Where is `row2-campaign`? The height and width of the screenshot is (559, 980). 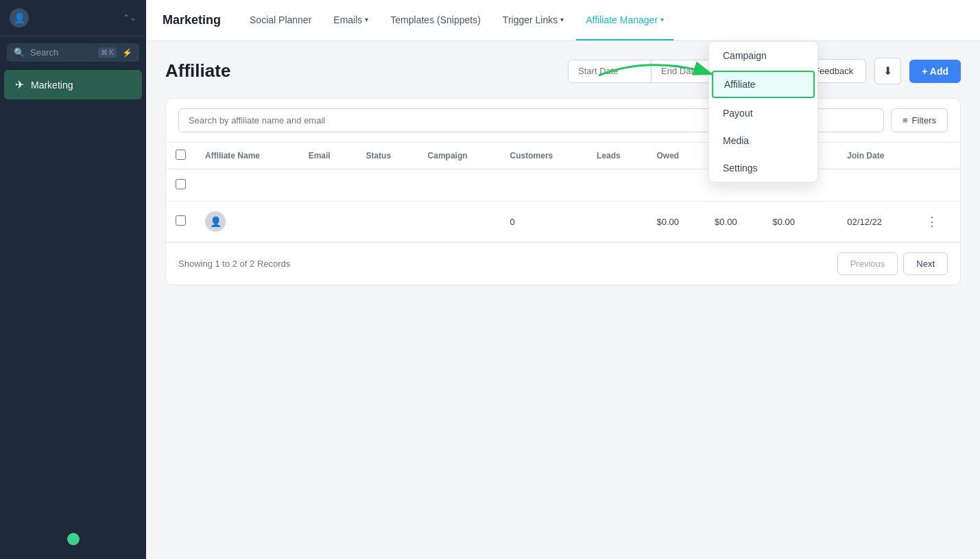
row2-campaign is located at coordinates (459, 222).